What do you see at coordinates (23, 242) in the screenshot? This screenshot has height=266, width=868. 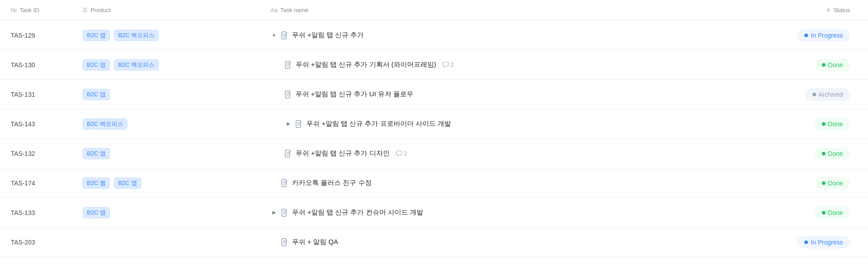 I see `task-id: TAS-203` at bounding box center [23, 242].